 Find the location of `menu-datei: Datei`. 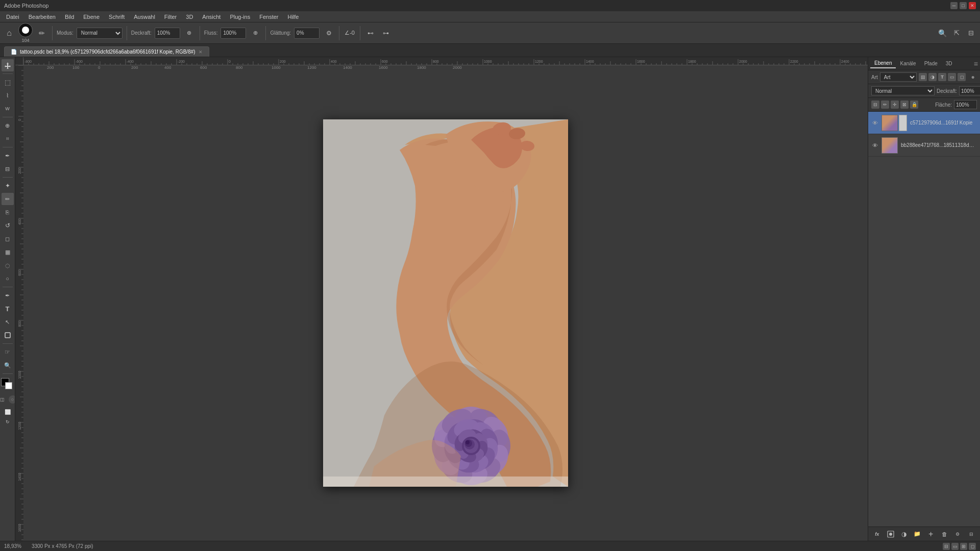

menu-datei: Datei is located at coordinates (13, 17).